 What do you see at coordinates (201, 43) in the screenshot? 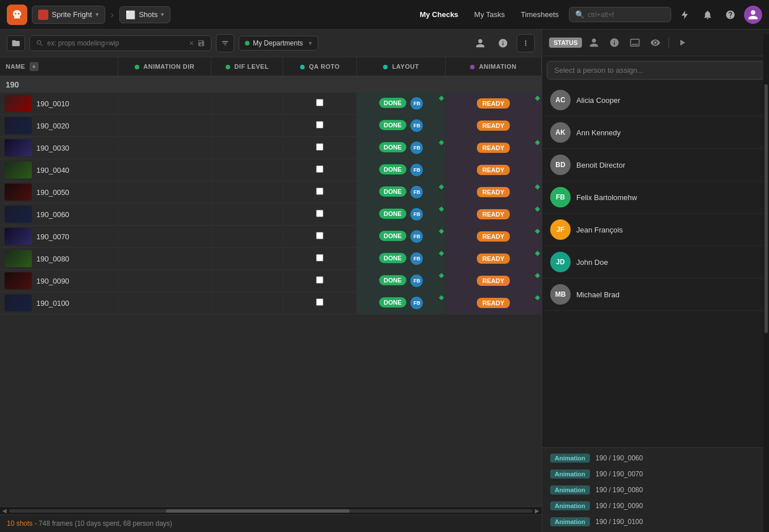
I see `save-search-icon` at bounding box center [201, 43].